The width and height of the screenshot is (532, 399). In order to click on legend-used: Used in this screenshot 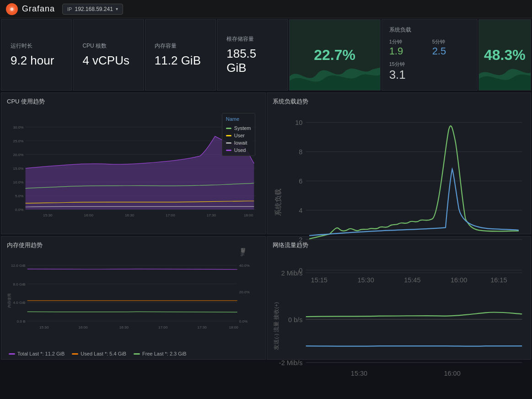, I will do `click(239, 150)`.